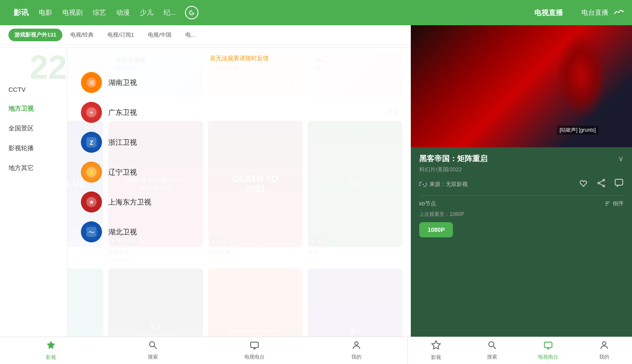 The width and height of the screenshot is (632, 364). I want to click on channel-logo-shanghai: ★, so click(91, 202).